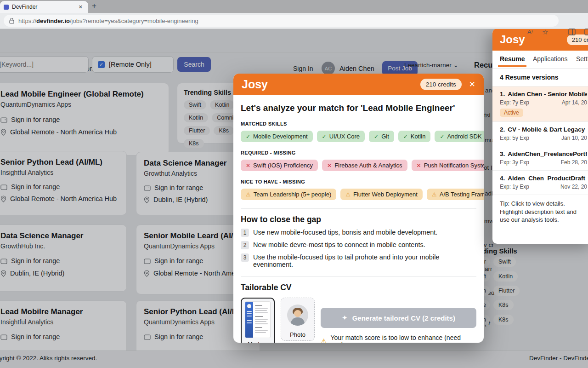  Describe the element at coordinates (399, 339) in the screenshot. I see `low-score-warning: ⚠ Your match score is too low to enhance…` at that location.